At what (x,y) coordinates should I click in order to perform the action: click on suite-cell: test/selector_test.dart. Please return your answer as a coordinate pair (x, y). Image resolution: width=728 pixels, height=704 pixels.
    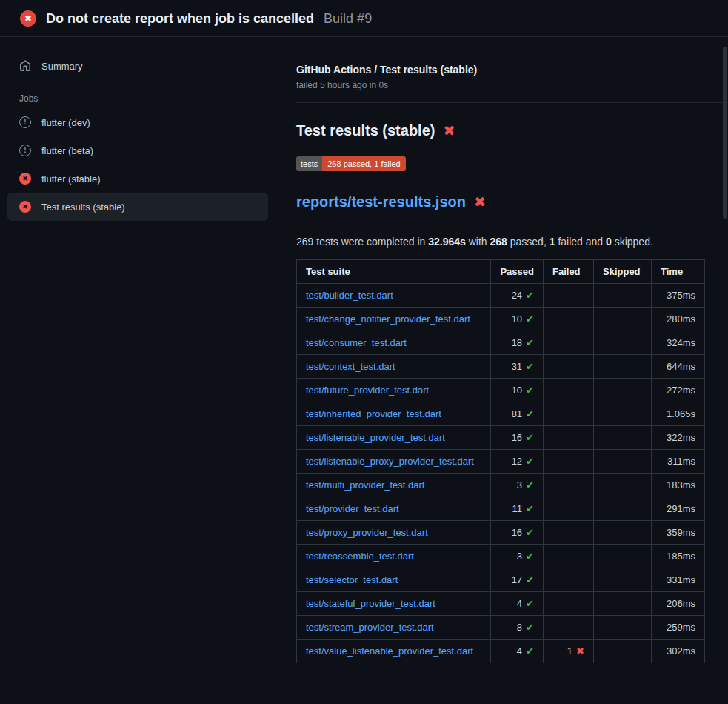
    Looking at the image, I should click on (394, 580).